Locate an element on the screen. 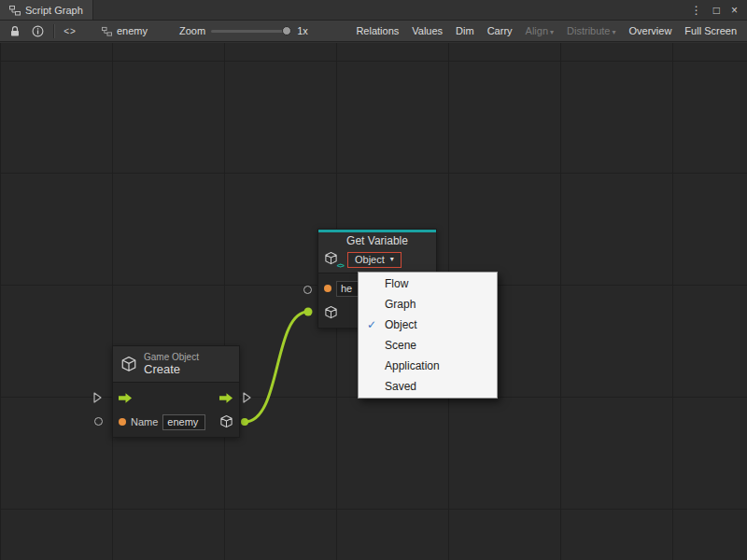 The image size is (747, 560). script-graph-icon is located at coordinates (15, 10).